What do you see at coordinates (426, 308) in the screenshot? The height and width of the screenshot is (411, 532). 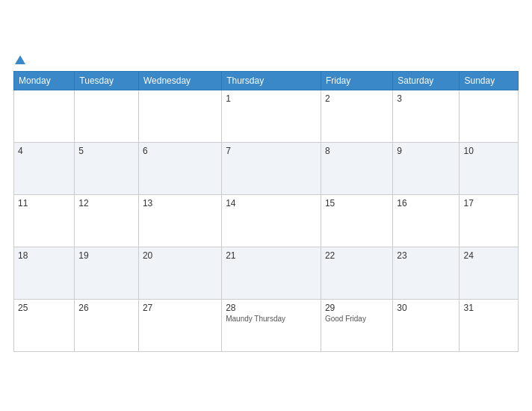 I see `day-number: 30` at bounding box center [426, 308].